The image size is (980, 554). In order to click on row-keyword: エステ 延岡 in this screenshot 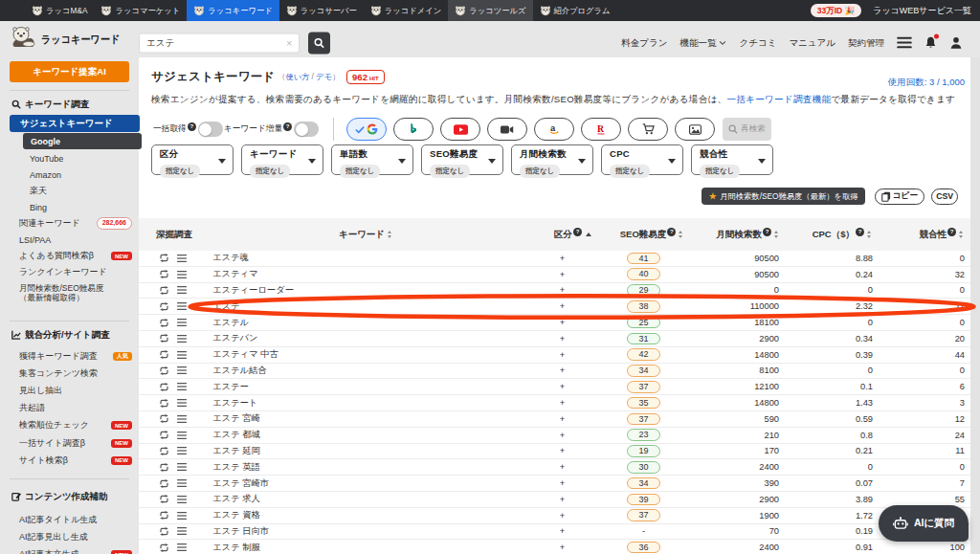, I will do `click(366, 452)`.